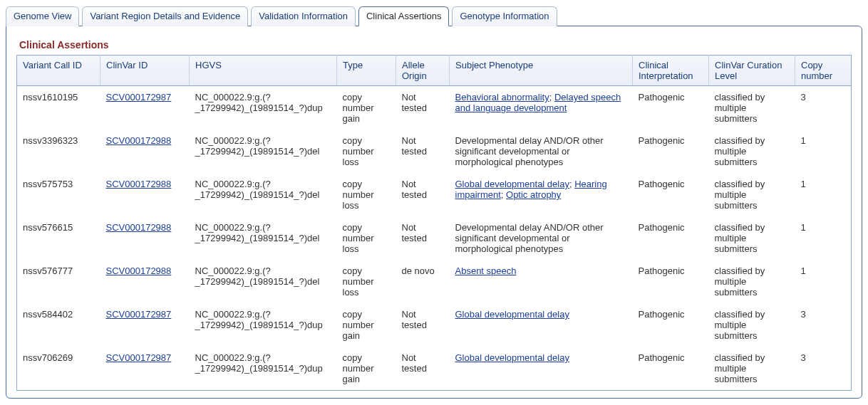 This screenshot has height=405, width=868. Describe the element at coordinates (58, 151) in the screenshot. I see `cell-variant-call-id: nssv3396323` at that location.